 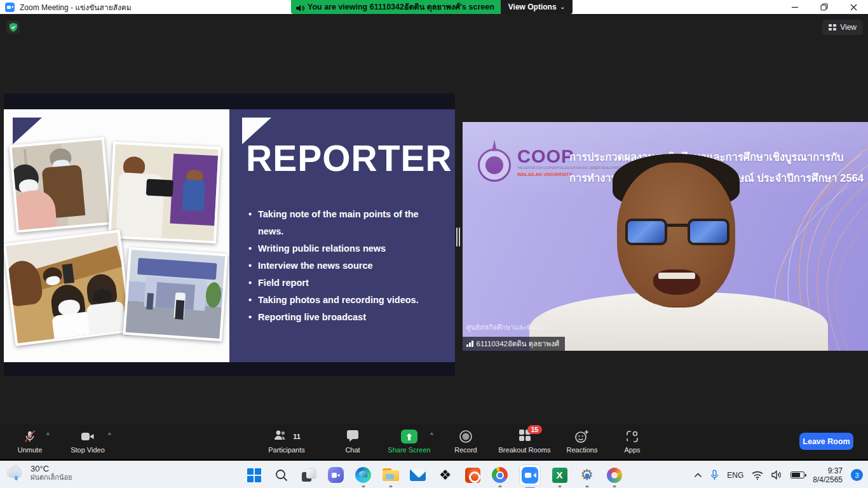 What do you see at coordinates (843, 27) in the screenshot?
I see `view-layout-button: View` at bounding box center [843, 27].